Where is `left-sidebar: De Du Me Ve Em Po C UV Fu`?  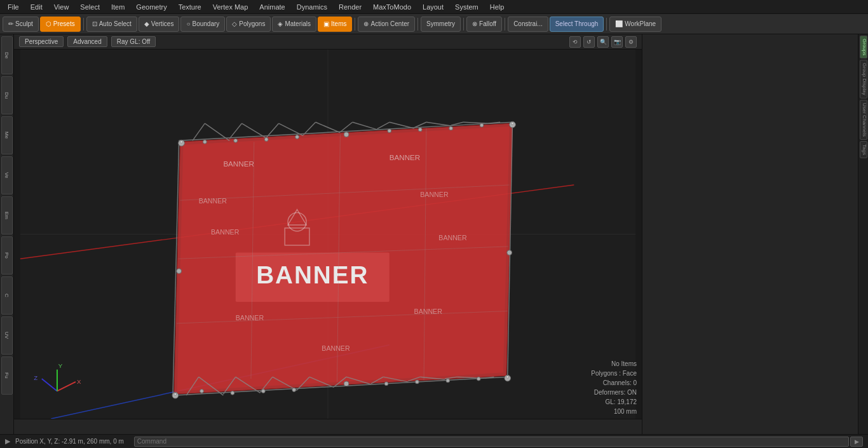
left-sidebar: De Du Me Ve Em Po C UV Fu is located at coordinates (7, 234).